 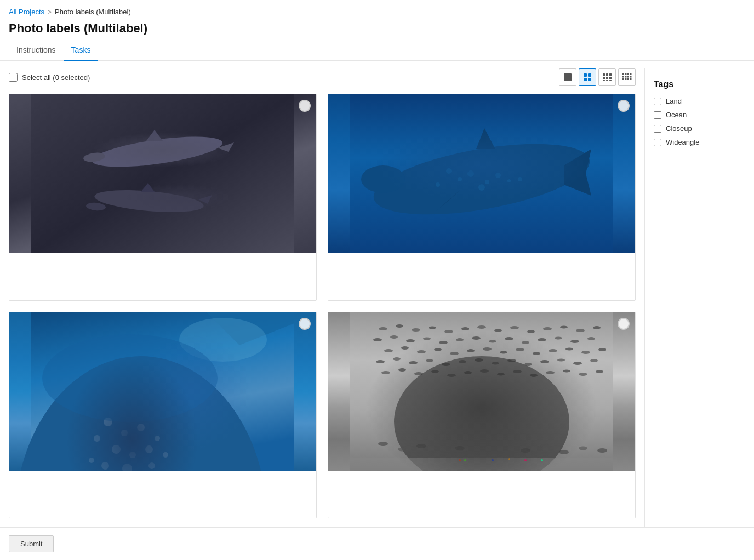 What do you see at coordinates (699, 101) in the screenshot?
I see `tag-land: Land` at bounding box center [699, 101].